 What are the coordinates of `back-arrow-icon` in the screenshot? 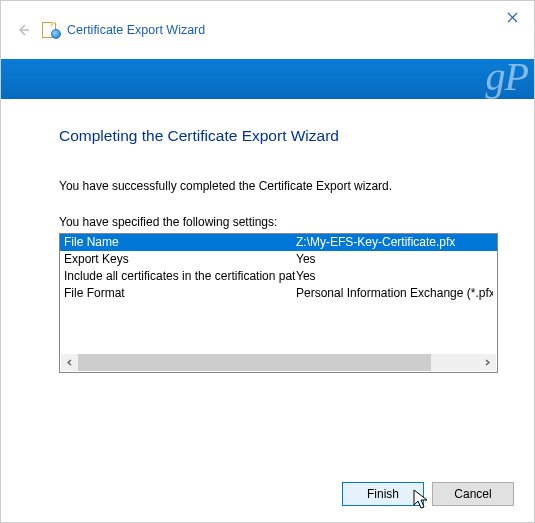 It's located at (23, 30).